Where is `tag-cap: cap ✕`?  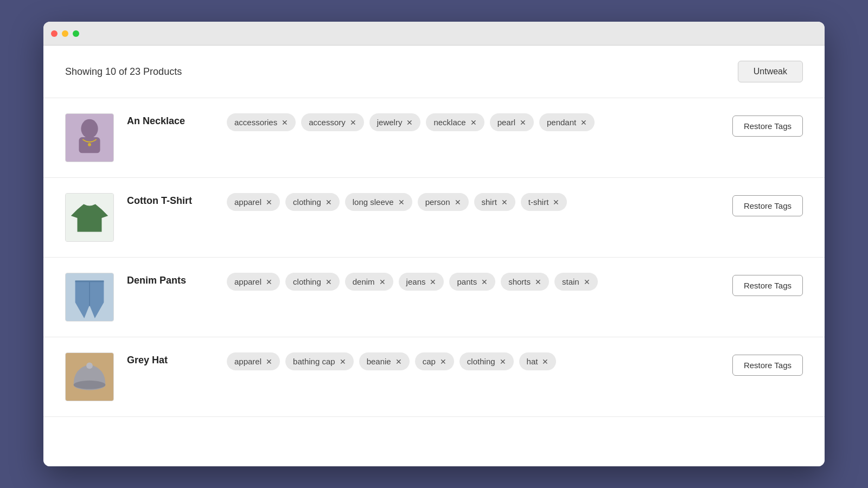
tag-cap: cap ✕ is located at coordinates (435, 361).